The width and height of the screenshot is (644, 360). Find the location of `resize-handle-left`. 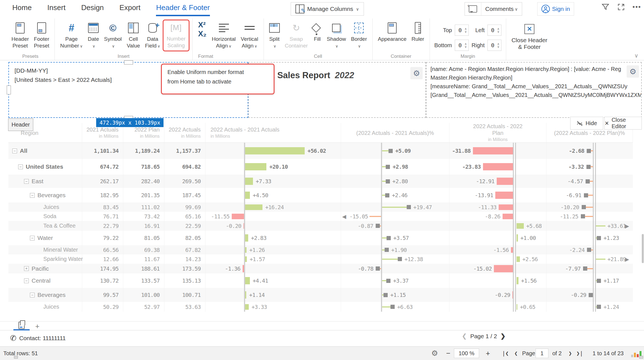

resize-handle-left is located at coordinates (9, 90).